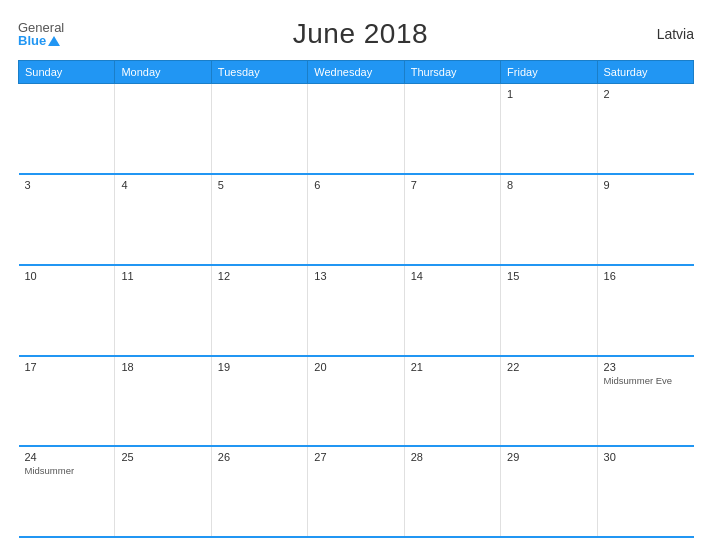  Describe the element at coordinates (260, 276) in the screenshot. I see `day-number: 12` at that location.